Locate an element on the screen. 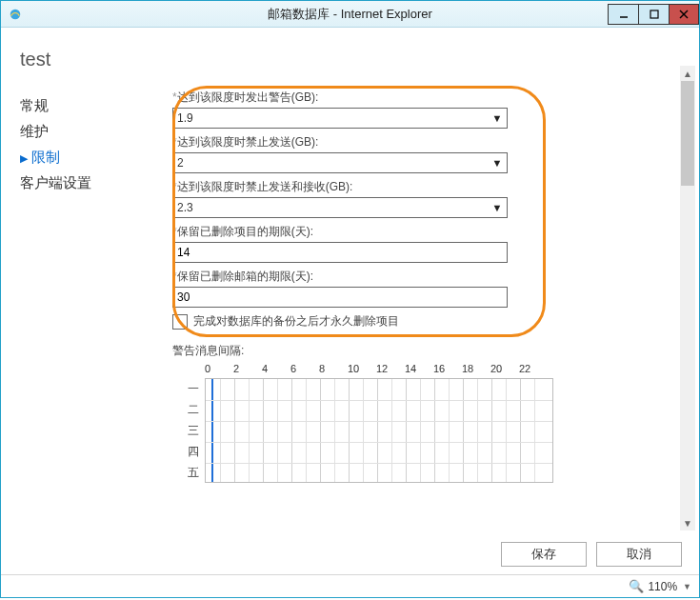 This screenshot has height=600, width=700. schedule-day-label: 五 is located at coordinates (189, 472).